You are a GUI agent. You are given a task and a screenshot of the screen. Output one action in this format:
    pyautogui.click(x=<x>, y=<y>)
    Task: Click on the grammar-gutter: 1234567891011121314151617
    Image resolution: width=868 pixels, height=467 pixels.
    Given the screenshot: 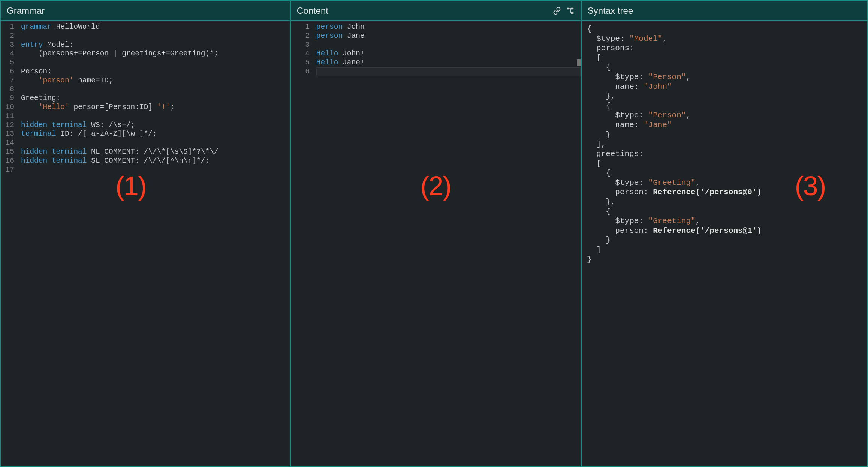 What is the action you would take?
    pyautogui.click(x=11, y=244)
    